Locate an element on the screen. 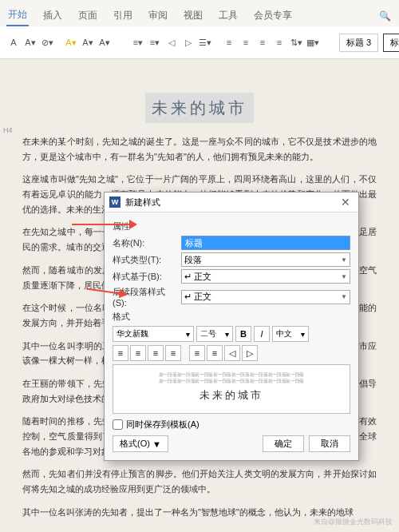 The width and height of the screenshot is (399, 532). indent-right-button: ▷ is located at coordinates (250, 353).